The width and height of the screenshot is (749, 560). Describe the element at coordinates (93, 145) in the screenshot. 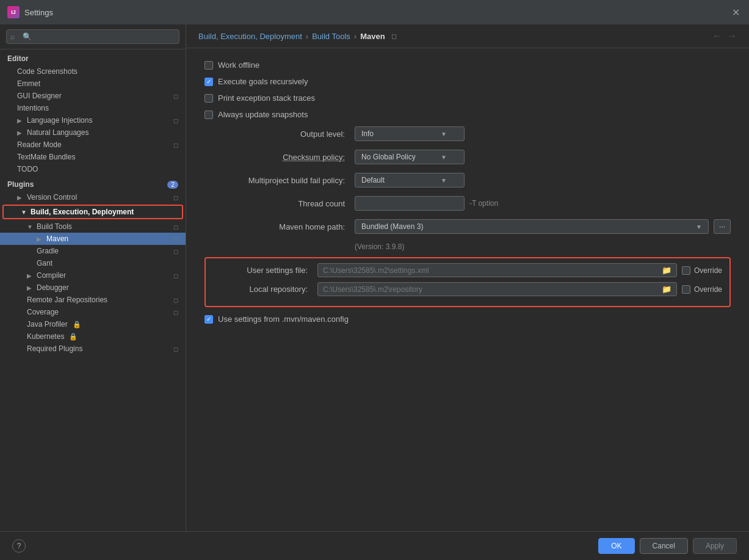

I see `sidebar-item-reader-mode: Reader Mode ◻` at that location.